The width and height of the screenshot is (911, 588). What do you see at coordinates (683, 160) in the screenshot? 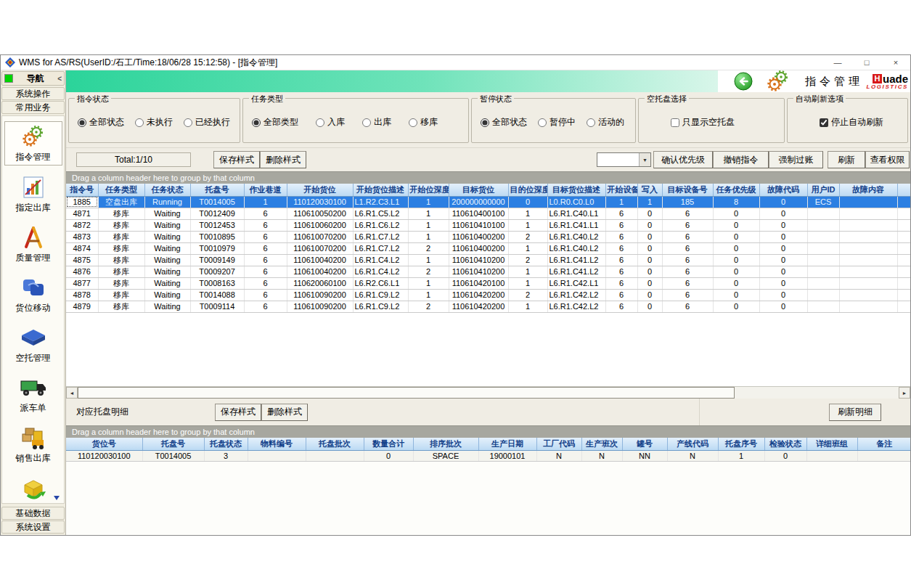
I see `confirm-priority-button: 确认优先级` at bounding box center [683, 160].